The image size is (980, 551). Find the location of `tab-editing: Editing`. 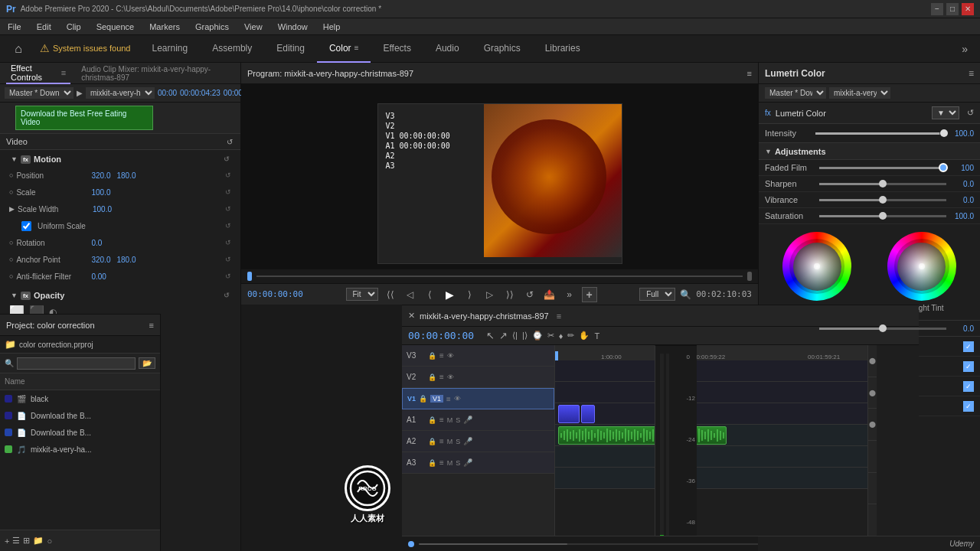

tab-editing: Editing is located at coordinates (291, 49).